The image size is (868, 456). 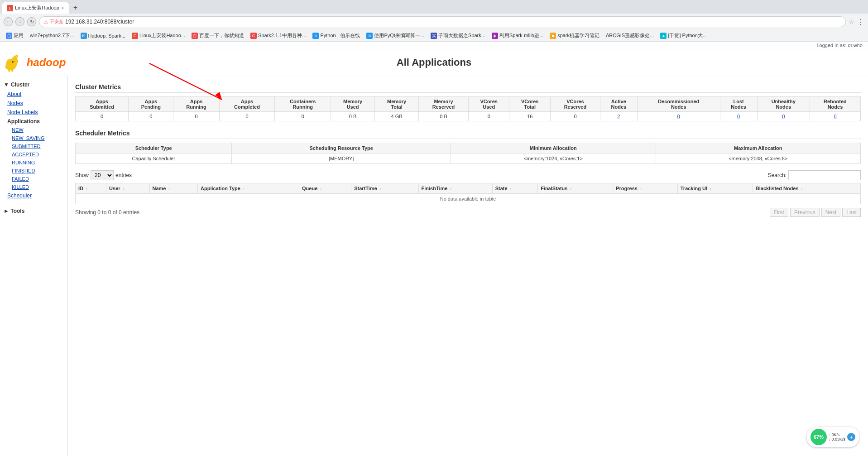 I want to click on bookmark-python-goods: ▲ [干货] Python大..., so click(x=684, y=35).